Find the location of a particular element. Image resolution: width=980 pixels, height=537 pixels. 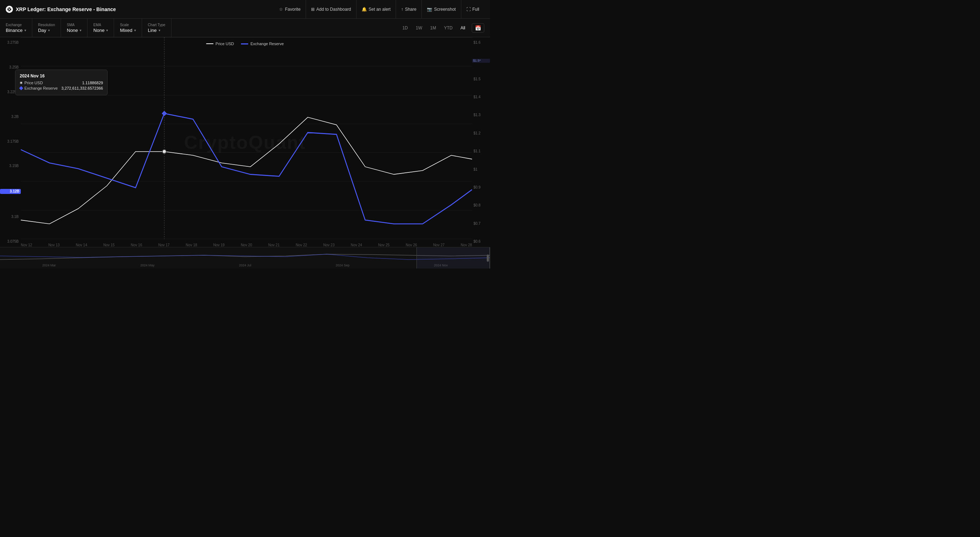

set-alert-button: 🔔 Set an alert is located at coordinates (376, 9).